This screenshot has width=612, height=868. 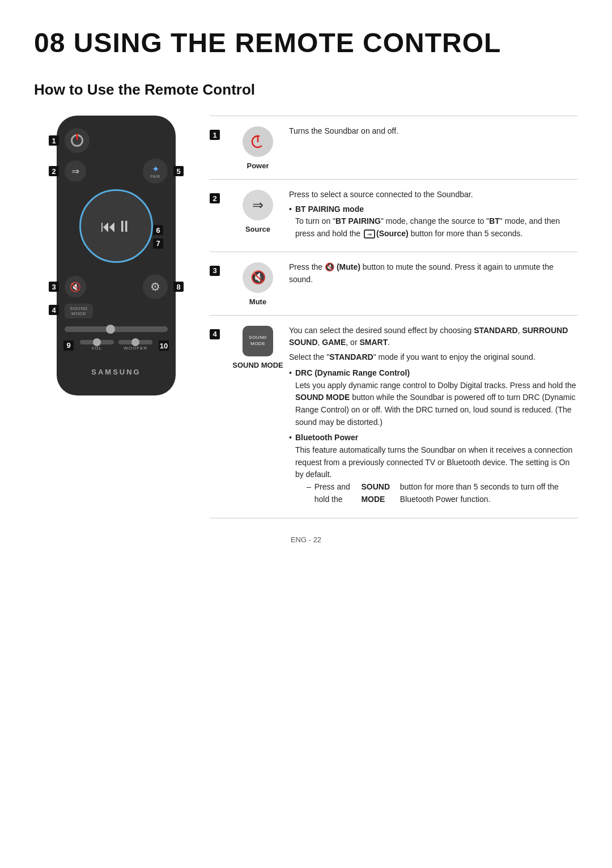 I want to click on callout-9: 9, so click(x=69, y=346).